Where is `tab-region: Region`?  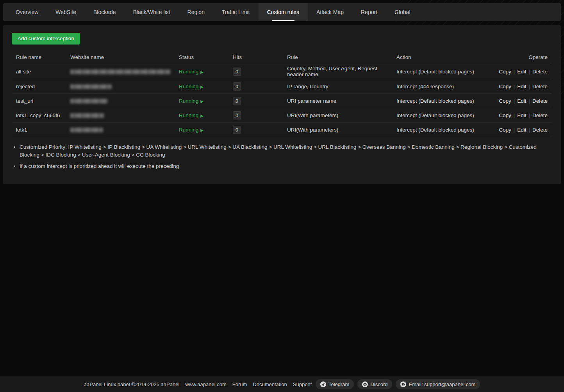
tab-region: Region is located at coordinates (196, 12).